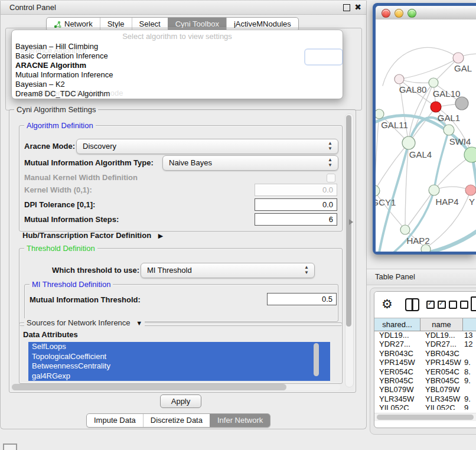 The width and height of the screenshot is (476, 450). What do you see at coordinates (331, 178) in the screenshot?
I see `manual-kernel-width-checkbox` at bounding box center [331, 178].